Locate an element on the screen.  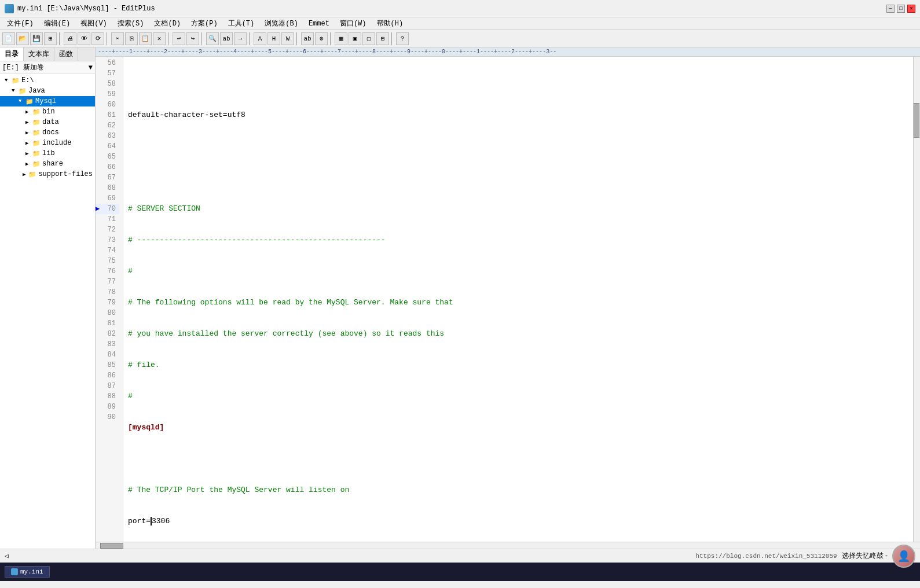
tree-item-java: ▼ 📁 Java is located at coordinates (47, 91).